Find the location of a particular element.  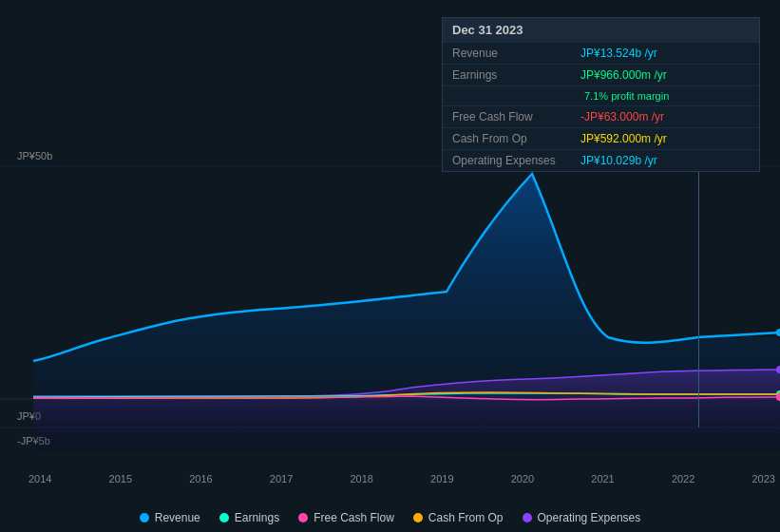

tooltip-profit-margin-value: 7.1% profit margin is located at coordinates (627, 96).